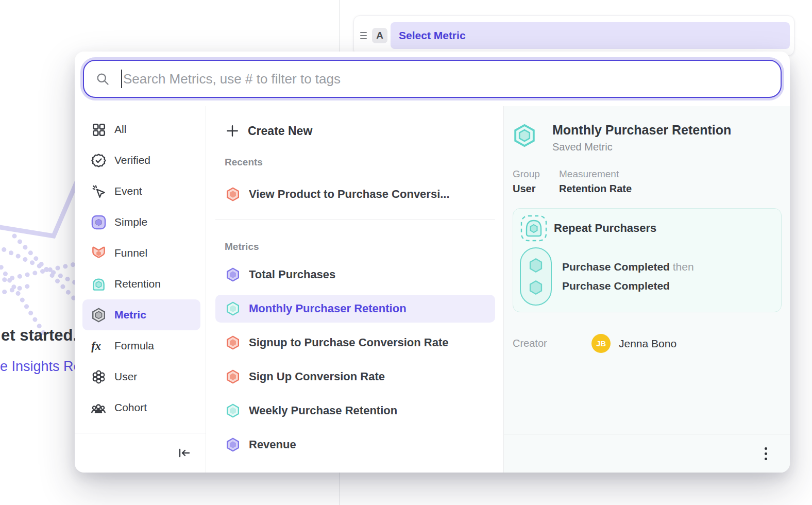  I want to click on background-link-fragment: e Insights Re, so click(41, 367).